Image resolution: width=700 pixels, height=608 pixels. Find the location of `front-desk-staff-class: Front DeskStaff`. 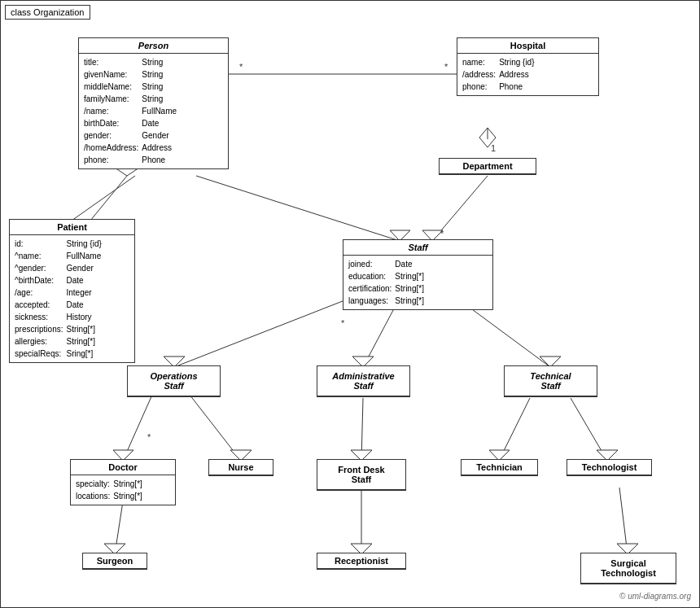

front-desk-staff-class: Front DeskStaff is located at coordinates (361, 475).